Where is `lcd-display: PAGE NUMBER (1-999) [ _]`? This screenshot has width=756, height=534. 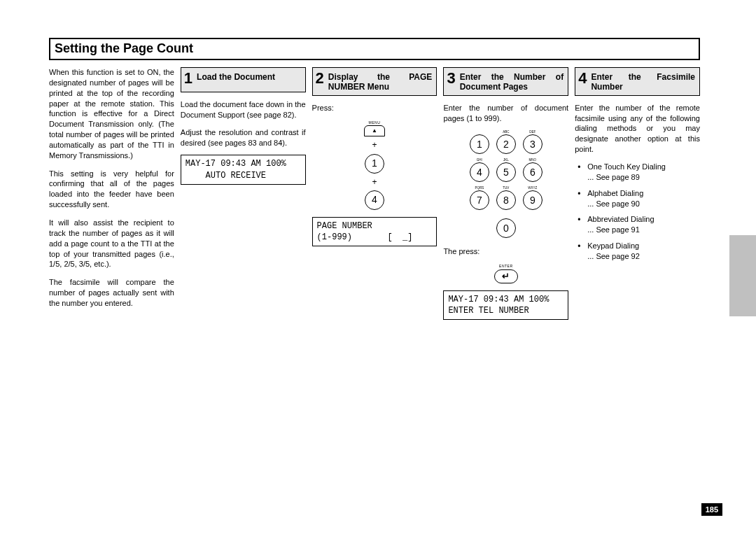
lcd-display: PAGE NUMBER (1-999) [ _] is located at coordinates (375, 232).